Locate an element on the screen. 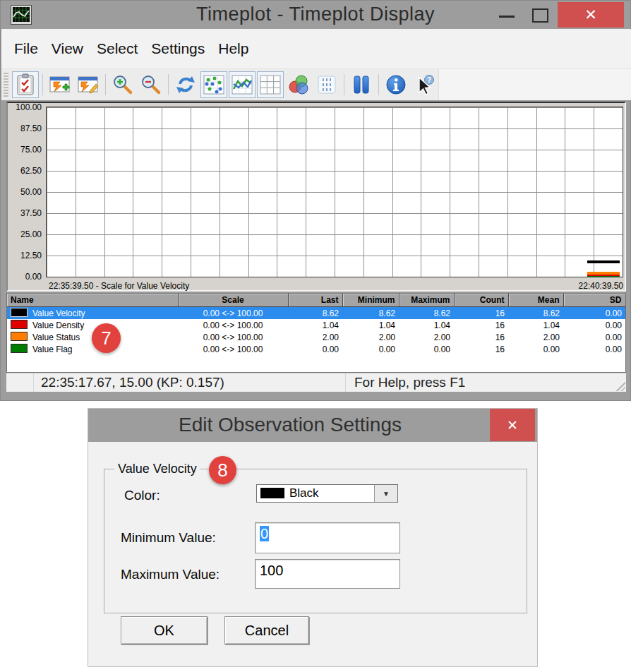 This screenshot has width=631, height=672. cell-scale: 0.00 <-> 100.00 is located at coordinates (233, 349).